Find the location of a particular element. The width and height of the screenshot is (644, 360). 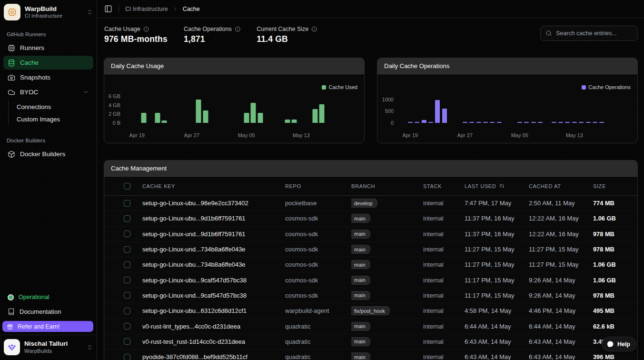

card-header: Daily Cache Usage is located at coordinates (234, 66).